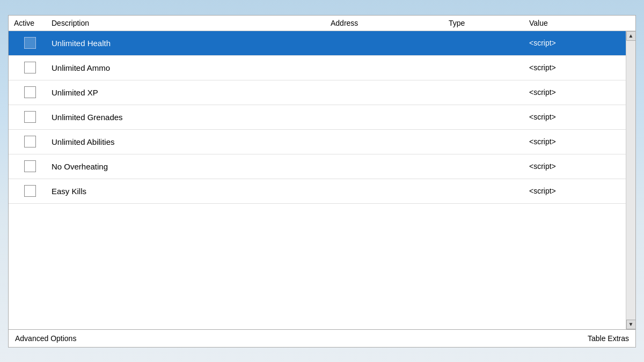 This screenshot has height=362, width=644. I want to click on cell-value-2: <script>, so click(577, 92).